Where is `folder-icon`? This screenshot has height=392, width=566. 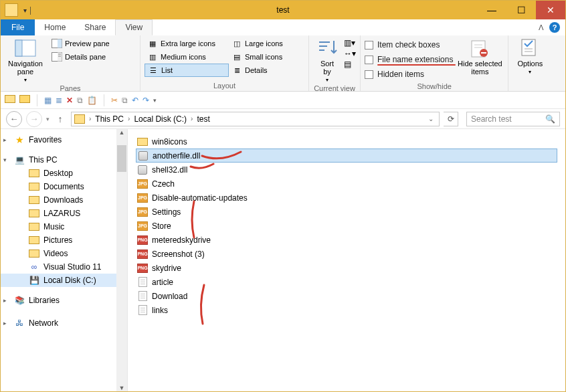
folder-icon is located at coordinates (80, 119).